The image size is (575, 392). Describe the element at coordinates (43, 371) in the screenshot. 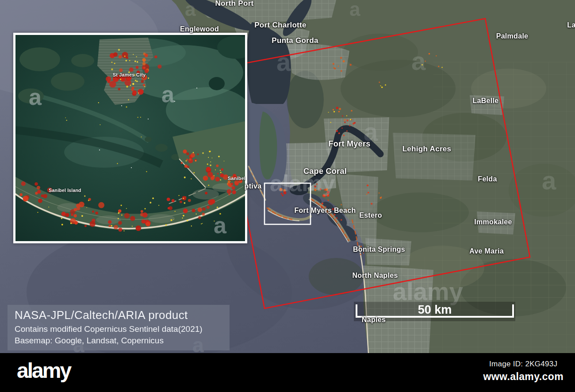

I see `alamy-logo: alamy` at that location.